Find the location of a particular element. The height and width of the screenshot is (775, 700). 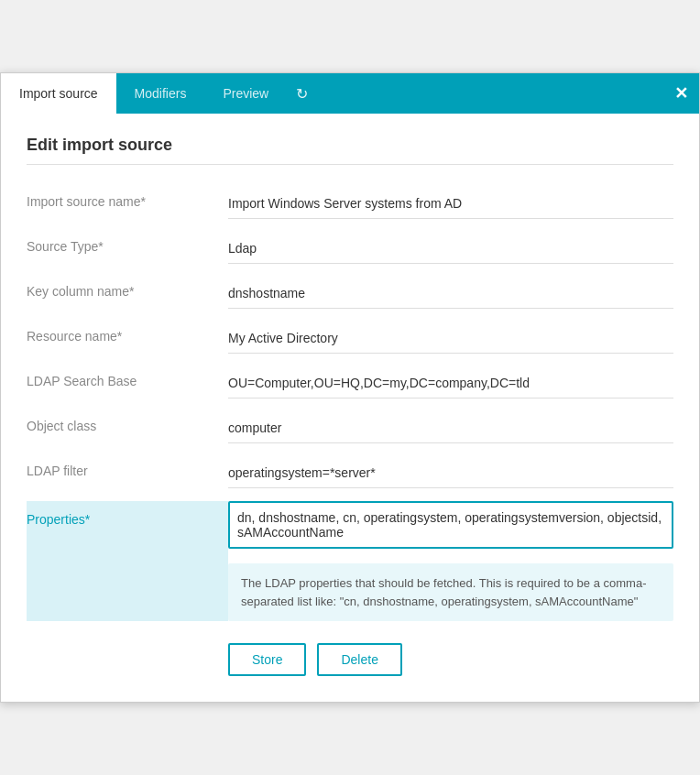

field-value-2: dnshostname is located at coordinates (451, 295).